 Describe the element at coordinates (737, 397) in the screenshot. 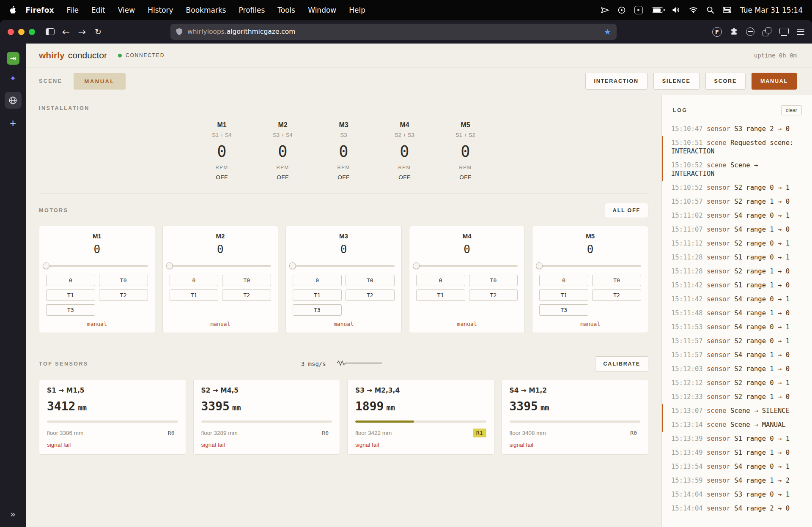

I see `log-entry: 15:12:33 sensor S2 range 1 → 0` at that location.